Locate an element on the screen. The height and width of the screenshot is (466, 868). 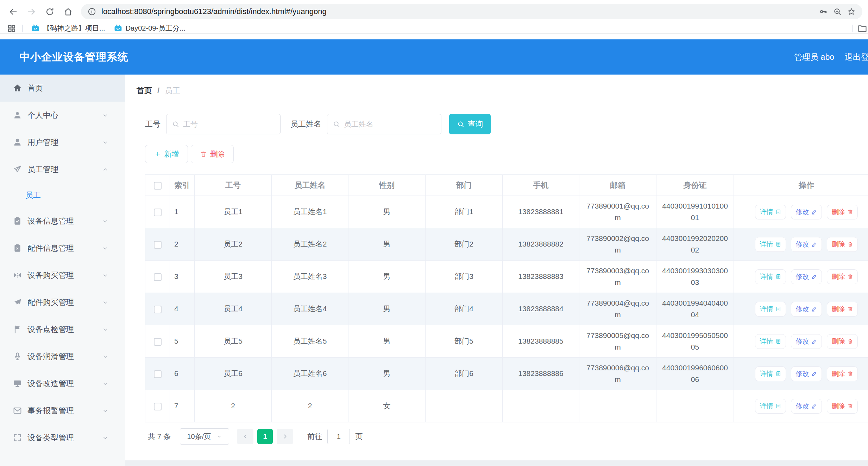
monitor-icon is located at coordinates (18, 383).